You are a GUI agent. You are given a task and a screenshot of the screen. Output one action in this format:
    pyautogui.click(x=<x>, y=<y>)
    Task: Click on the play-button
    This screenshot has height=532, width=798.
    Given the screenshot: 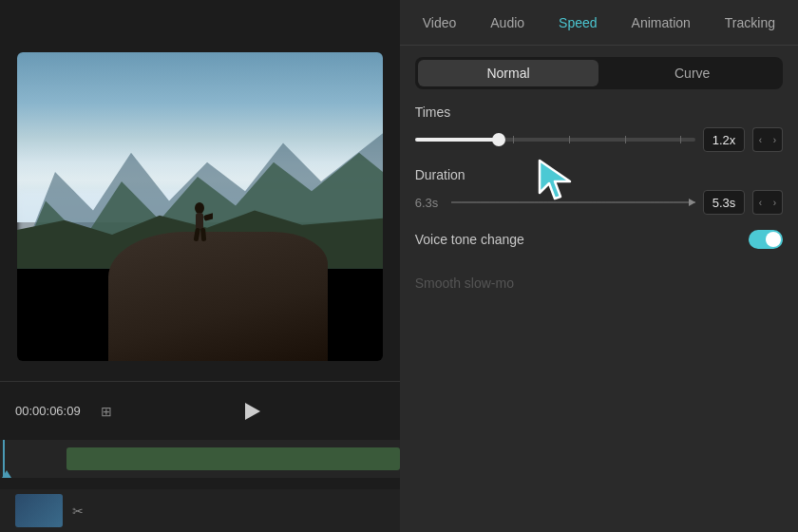 What is the action you would take?
    pyautogui.click(x=253, y=411)
    